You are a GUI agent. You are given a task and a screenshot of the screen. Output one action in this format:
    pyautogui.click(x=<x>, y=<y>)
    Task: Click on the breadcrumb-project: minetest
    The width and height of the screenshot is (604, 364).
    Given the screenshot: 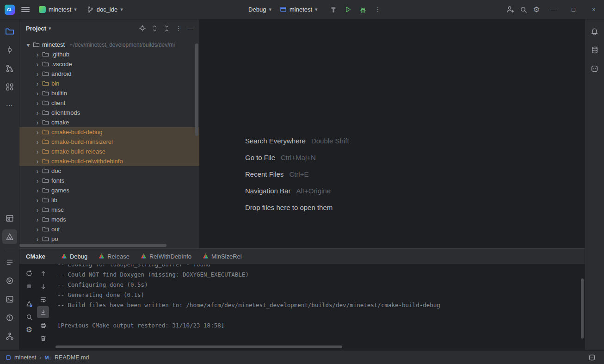 What is the action you would take?
    pyautogui.click(x=25, y=358)
    